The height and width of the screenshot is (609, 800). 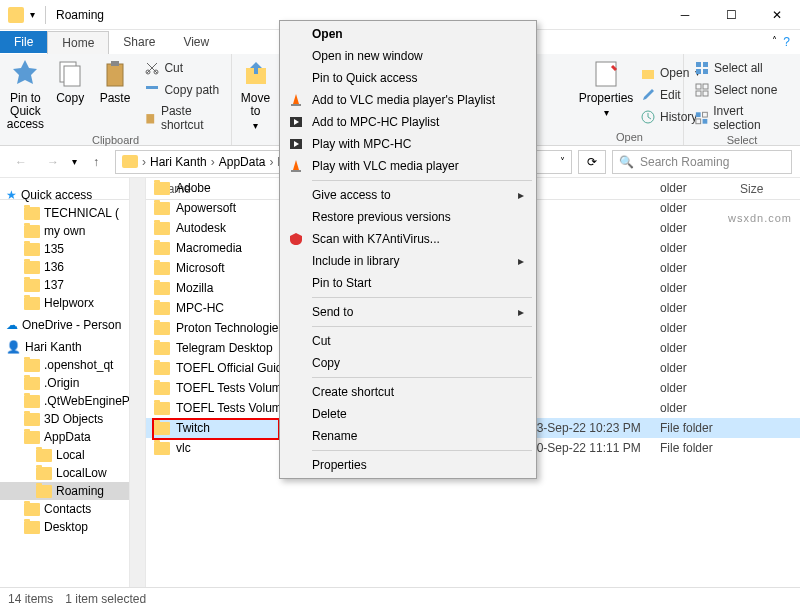 I want to click on tab-home: Home, so click(x=78, y=42).